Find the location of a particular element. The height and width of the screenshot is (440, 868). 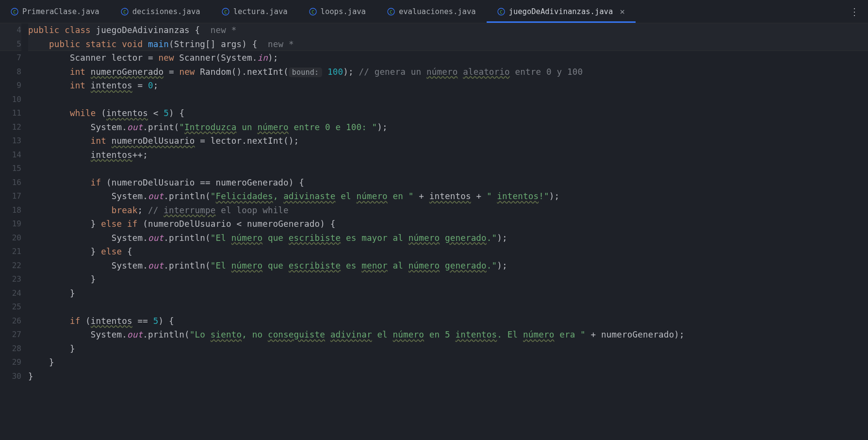

line-number: 25 is located at coordinates (11, 307).